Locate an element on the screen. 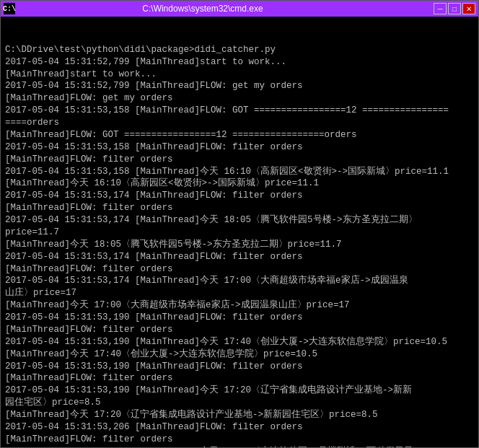  title-bar: C:\ C:\Windows\system32\cmd.exe ─ □ ✕ is located at coordinates (240, 9).